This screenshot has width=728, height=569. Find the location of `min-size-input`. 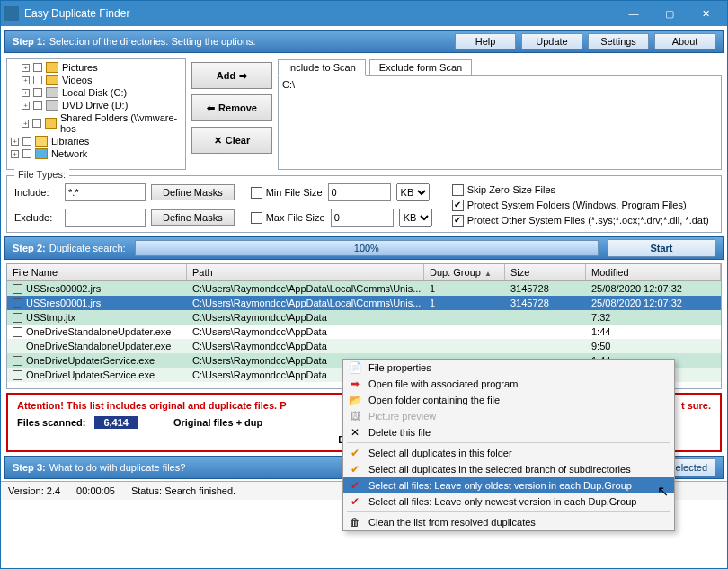

min-size-input is located at coordinates (360, 192).